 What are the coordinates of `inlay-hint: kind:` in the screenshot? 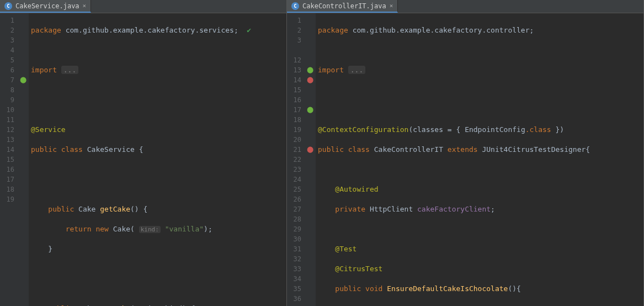 It's located at (150, 230).